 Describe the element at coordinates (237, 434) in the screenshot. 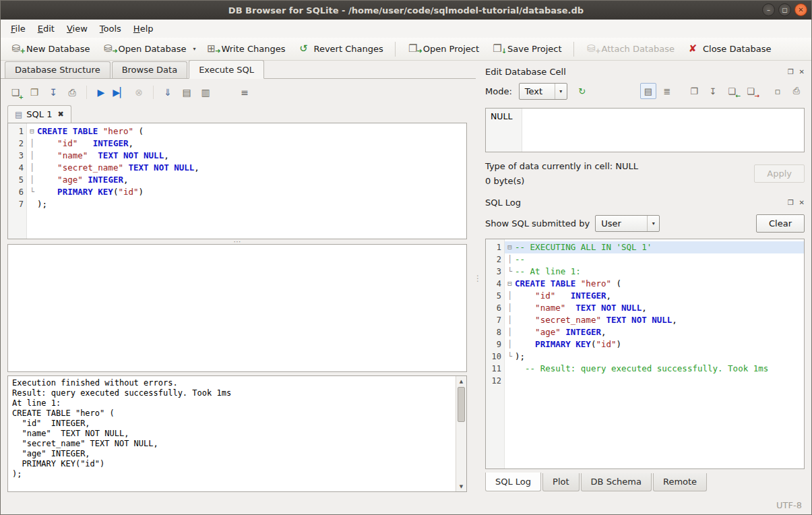

I see `execution-log: Execution finished without errors. Resul…` at that location.